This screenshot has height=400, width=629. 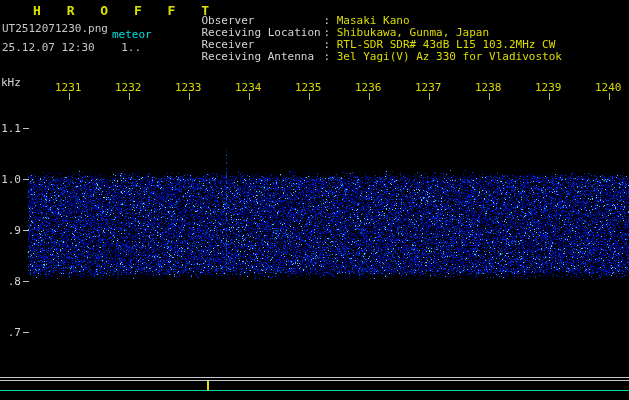 What do you see at coordinates (10, 180) in the screenshot?
I see `y-tick-label: 1.0` at bounding box center [10, 180].